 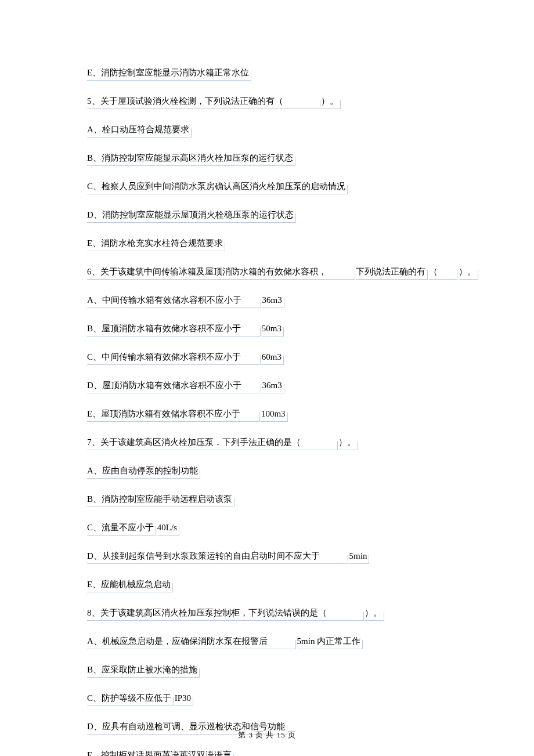 I want to click on text-segment: E、消防控制室应能显示消防水箱正常水位, so click(x=168, y=73).